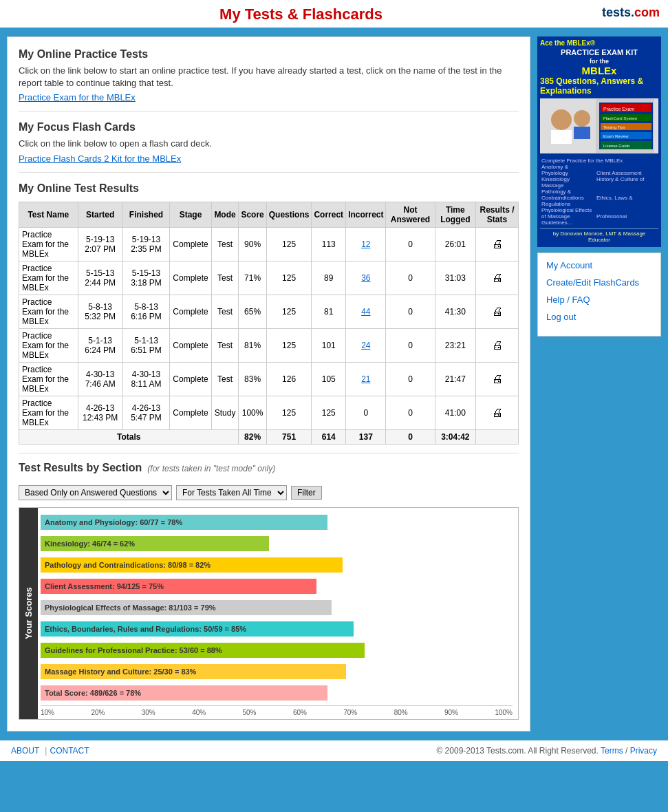 The height and width of the screenshot is (812, 668). Describe the element at coordinates (289, 436) in the screenshot. I see `totals-cell: 751` at that location.